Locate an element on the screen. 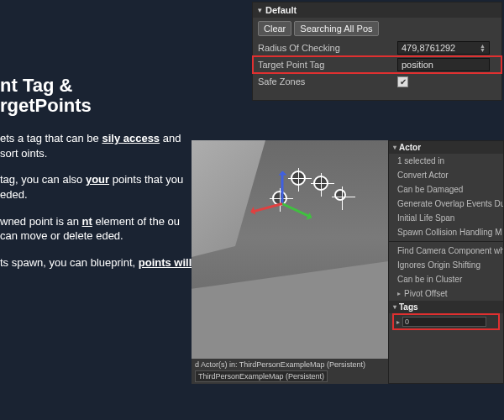  doc-p1: ets a tag that can be sily access and so… is located at coordinates (97, 146).